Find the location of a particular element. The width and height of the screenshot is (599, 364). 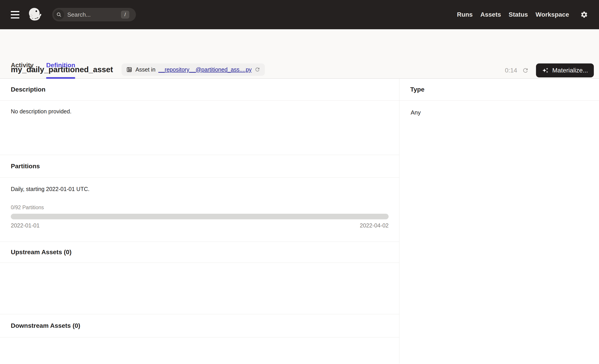

nav-item-runs: Runs is located at coordinates (465, 15).